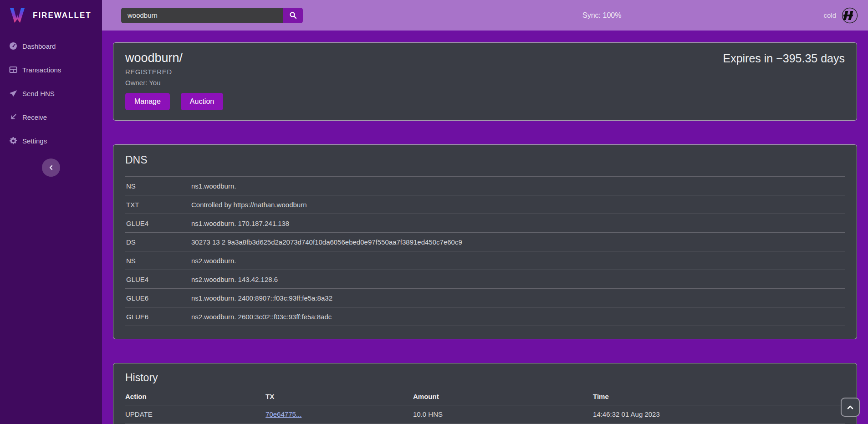  What do you see at coordinates (35, 141) in the screenshot?
I see `sidebar-item-label: Settings` at bounding box center [35, 141].